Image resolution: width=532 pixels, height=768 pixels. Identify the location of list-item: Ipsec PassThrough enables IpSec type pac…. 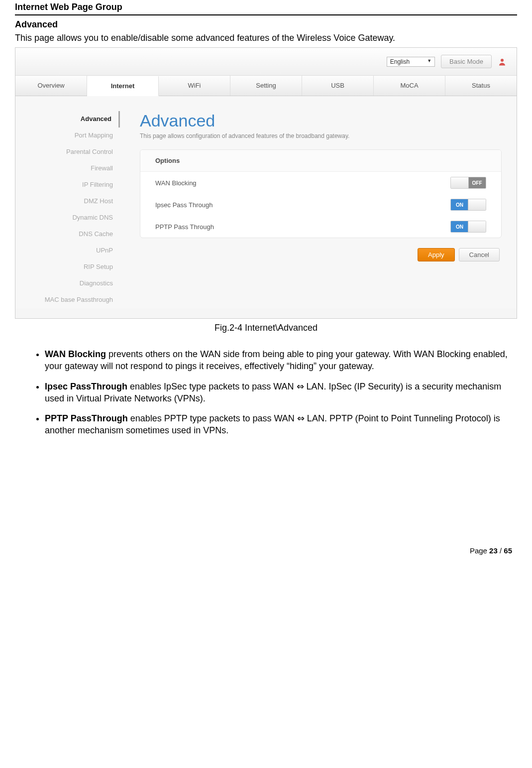
(281, 392).